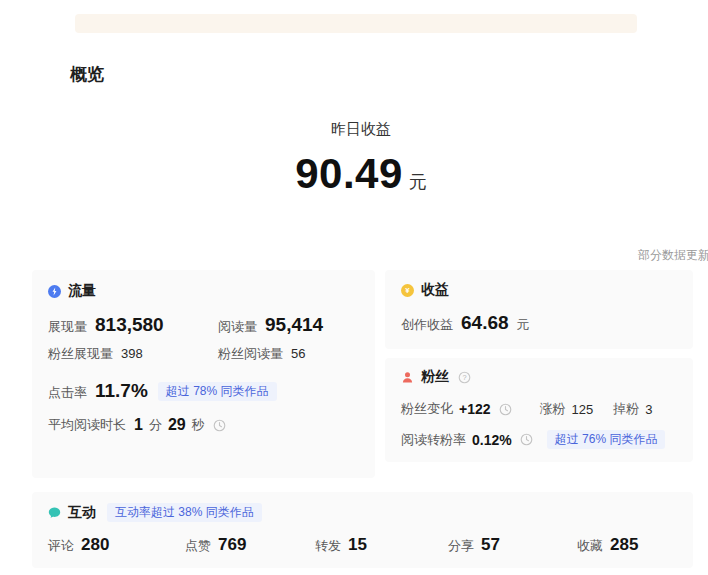 This screenshot has width=708, height=575. I want to click on read-time-minutes-unit: 分, so click(156, 425).